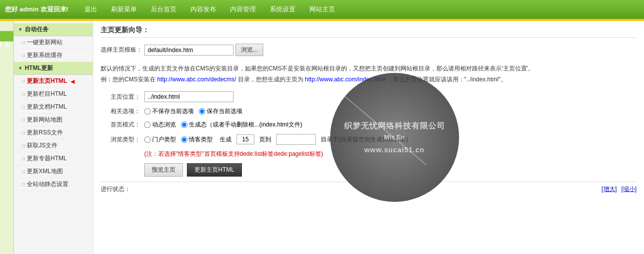  Describe the element at coordinates (189, 50) in the screenshot. I see `template-input` at that location.